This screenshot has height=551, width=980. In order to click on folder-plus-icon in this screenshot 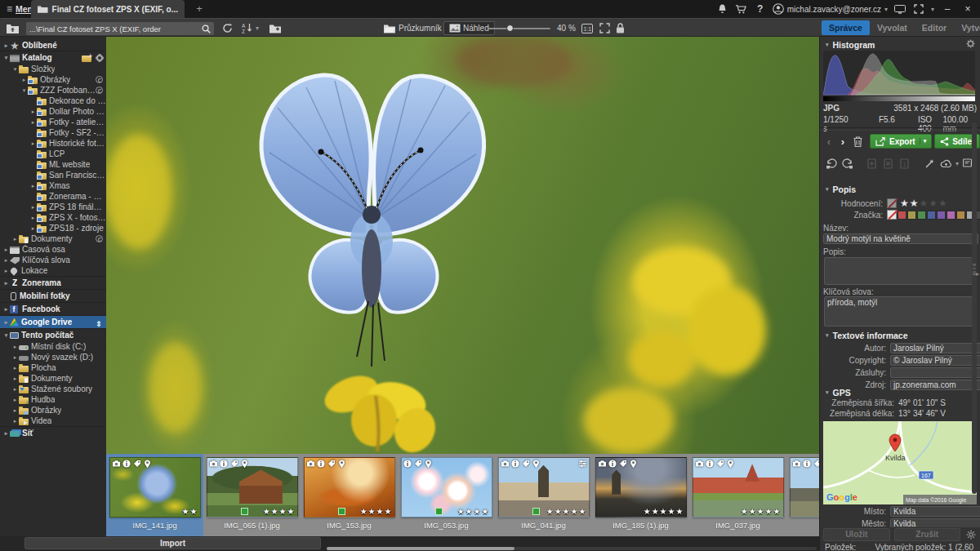, I will do `click(87, 59)`.